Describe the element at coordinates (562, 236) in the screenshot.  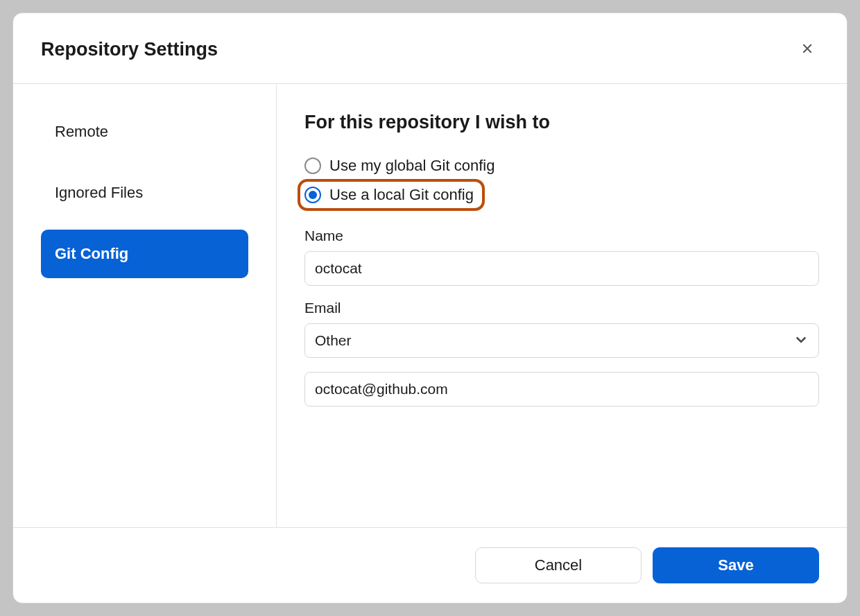
I see `name-label: Name` at that location.